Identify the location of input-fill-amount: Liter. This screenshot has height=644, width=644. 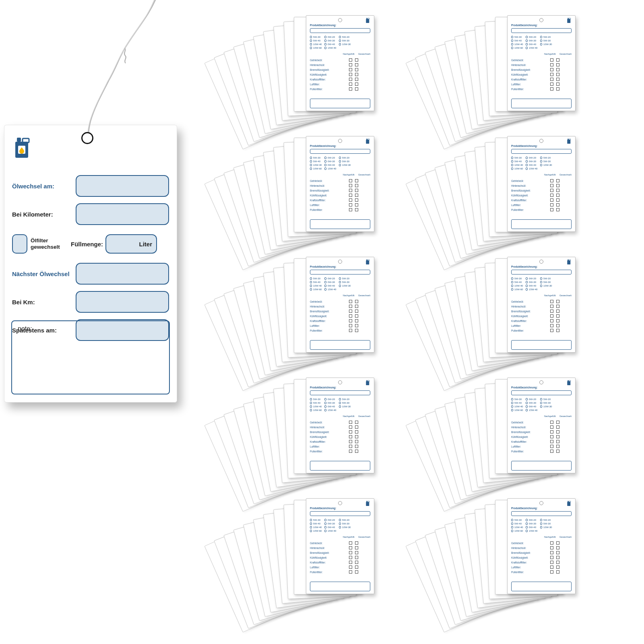
(131, 244).